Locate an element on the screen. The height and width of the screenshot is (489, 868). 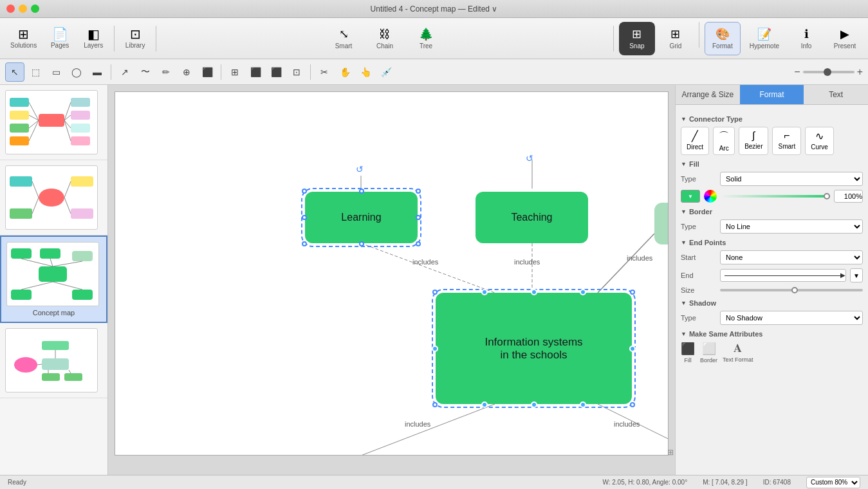
maximize-button is located at coordinates (35, 9).